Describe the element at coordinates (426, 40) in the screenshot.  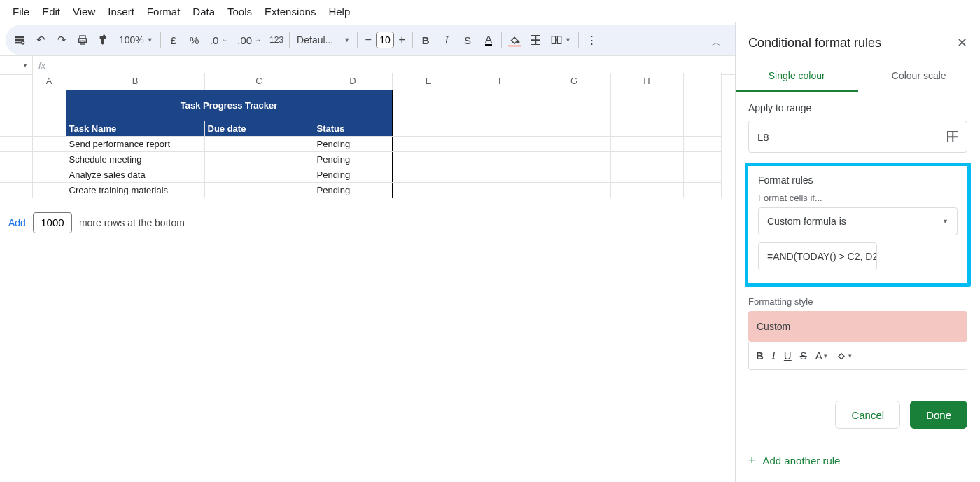
I see `bold-button: B` at that location.